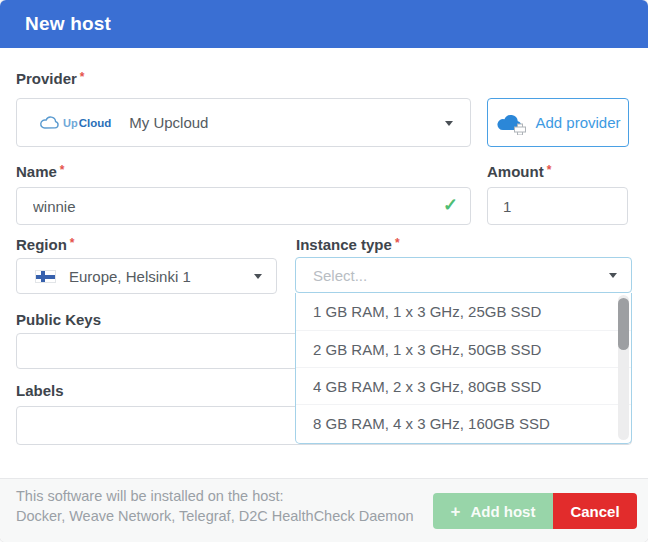 This screenshot has width=648, height=542. I want to click on install-info-line2: Docker, Weave Network, Telegraf, D2C Hea…, so click(215, 516).